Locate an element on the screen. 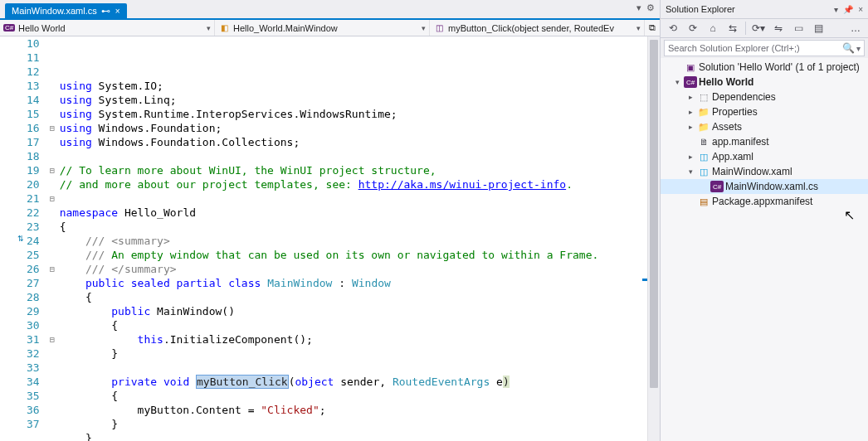 This screenshot has width=868, height=441. forward-button: ⟳ is located at coordinates (693, 28).